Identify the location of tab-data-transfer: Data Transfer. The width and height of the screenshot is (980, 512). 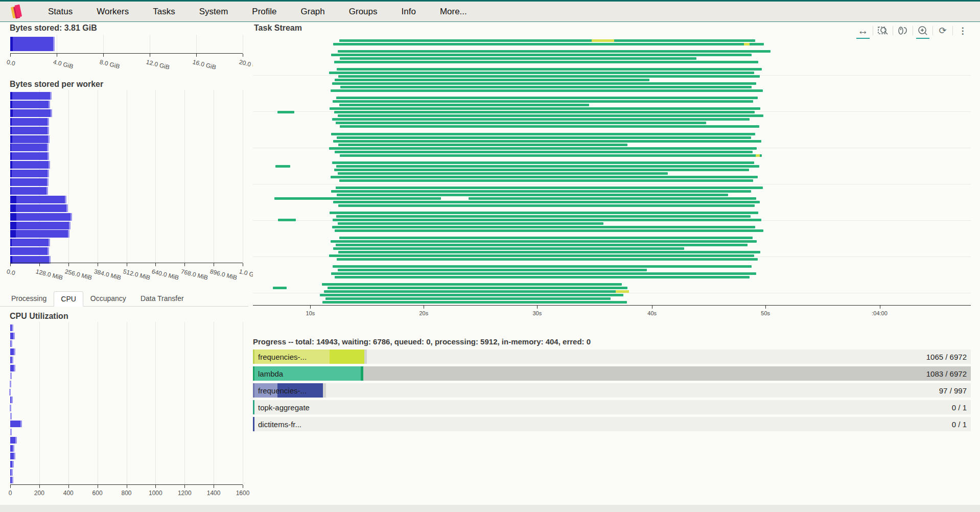
(162, 298).